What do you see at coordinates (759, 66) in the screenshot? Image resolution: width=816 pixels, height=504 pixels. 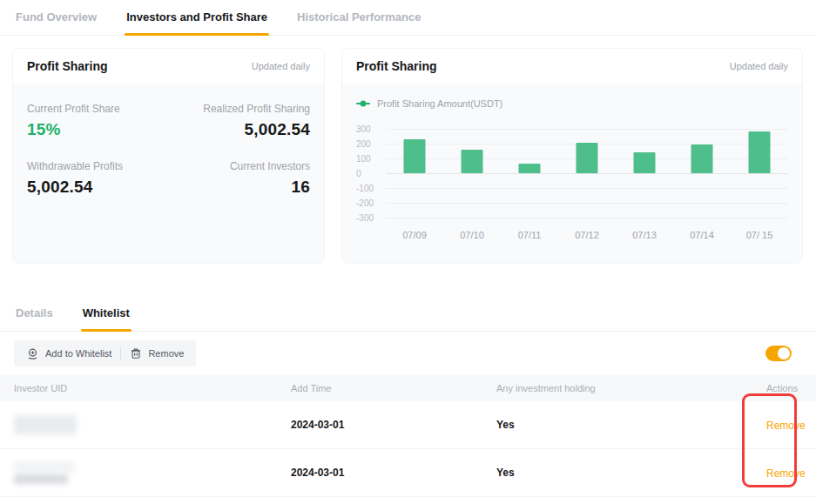 I see `chart-card-updated-badge: Updated daily` at bounding box center [759, 66].